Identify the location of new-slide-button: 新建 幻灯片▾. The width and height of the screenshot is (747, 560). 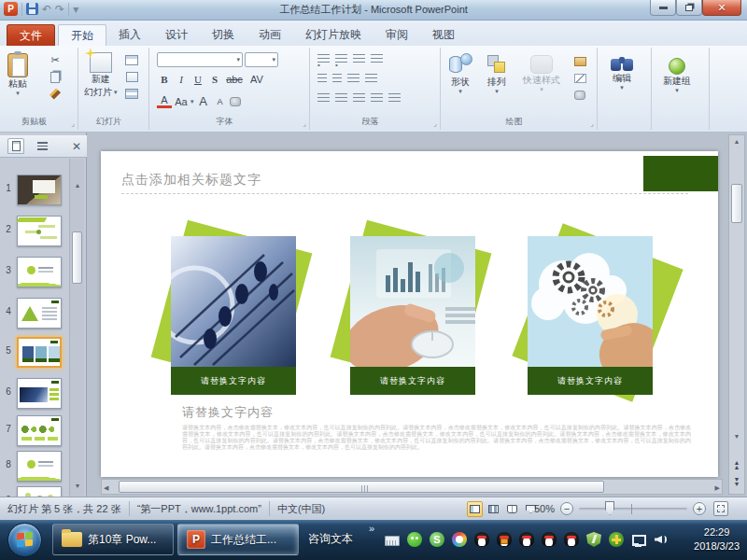
(101, 76).